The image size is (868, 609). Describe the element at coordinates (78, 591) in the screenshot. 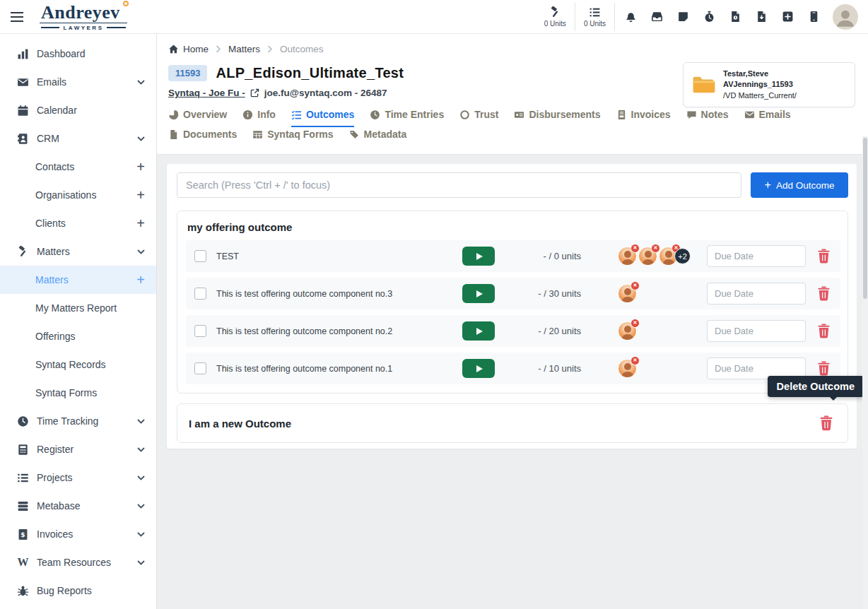

I see `sidebar-item-bug-reports: Bug Reports` at that location.